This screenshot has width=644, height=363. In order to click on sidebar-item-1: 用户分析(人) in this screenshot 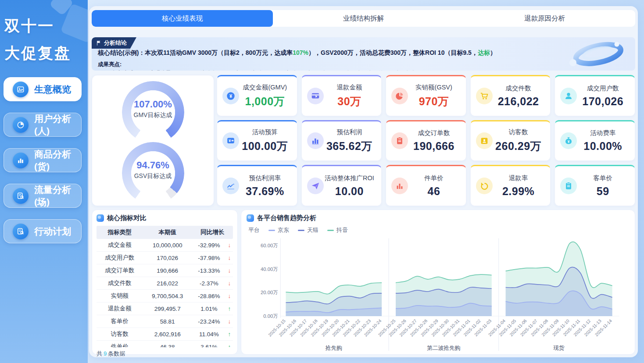, I will do `click(43, 125)`.